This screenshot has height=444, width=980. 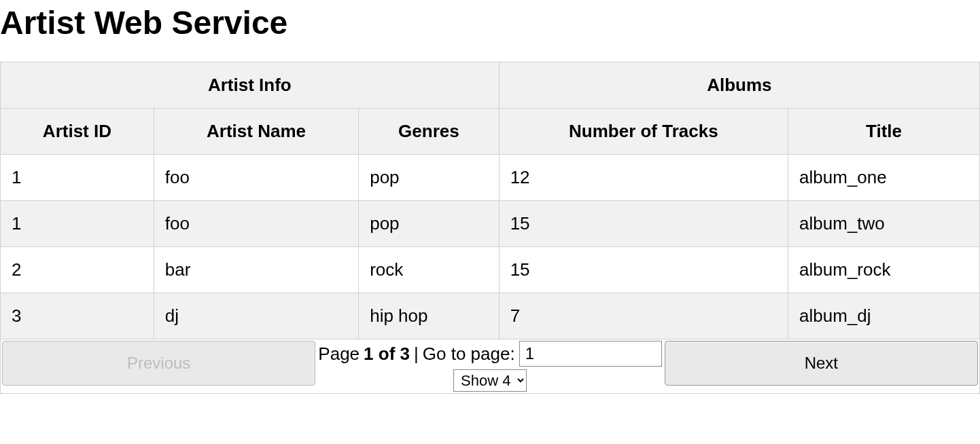 What do you see at coordinates (884, 316) in the screenshot?
I see `cell-title: album_dj` at bounding box center [884, 316].